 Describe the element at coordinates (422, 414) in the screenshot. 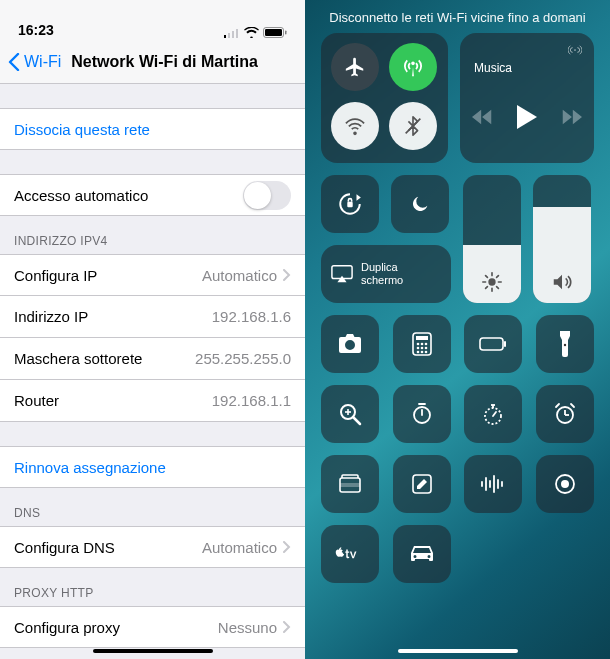

I see `timer-icon` at that location.